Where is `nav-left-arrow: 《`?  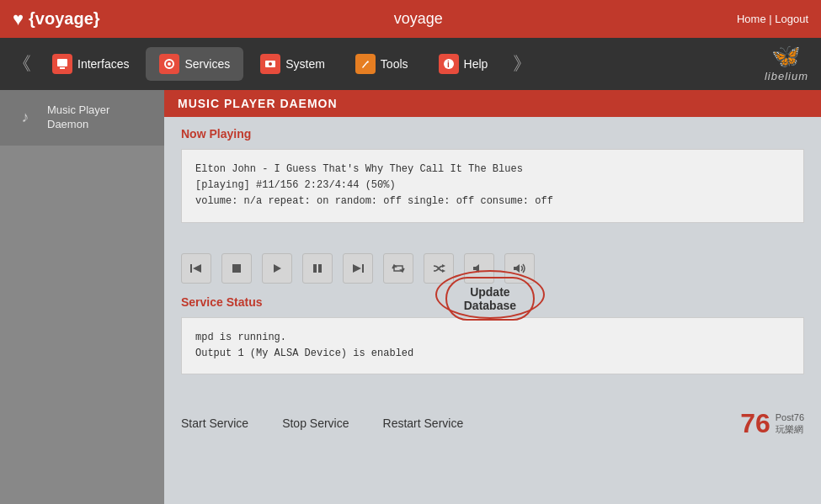 nav-left-arrow: 《 is located at coordinates (22, 64).